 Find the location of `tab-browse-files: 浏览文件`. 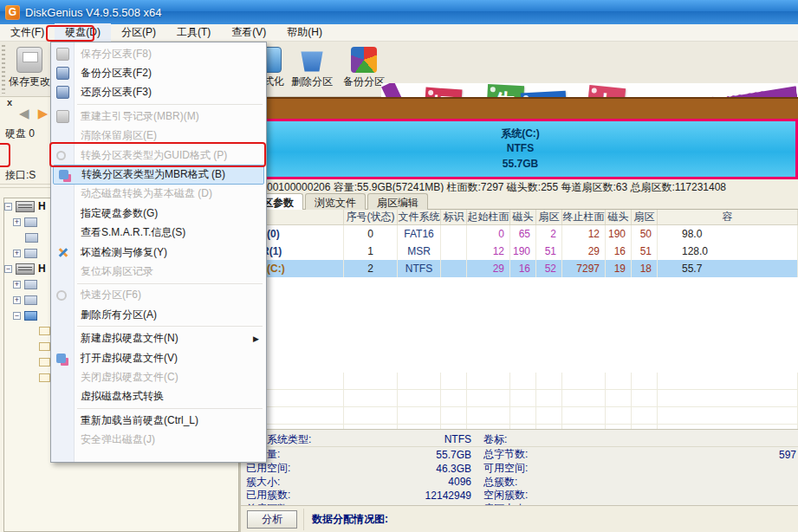

tab-browse-files: 浏览文件 is located at coordinates (335, 201).